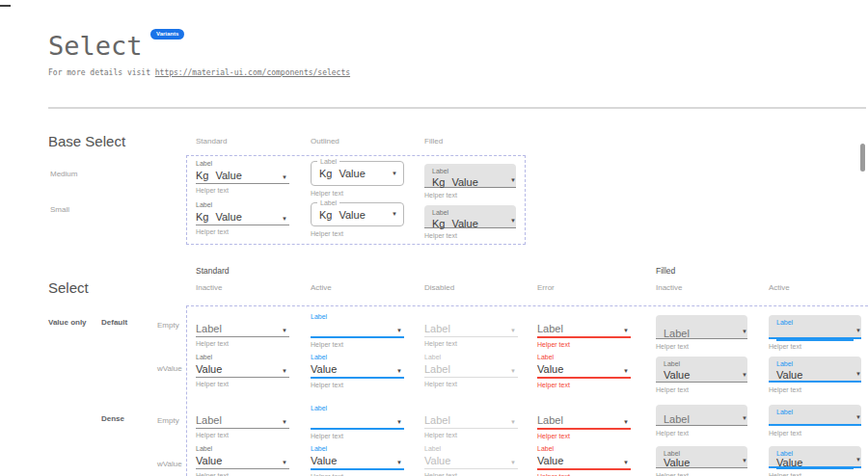  Describe the element at coordinates (357, 461) in the screenshot. I see `select-dense-wvalue-active: Label Value▼ Helper text` at that location.